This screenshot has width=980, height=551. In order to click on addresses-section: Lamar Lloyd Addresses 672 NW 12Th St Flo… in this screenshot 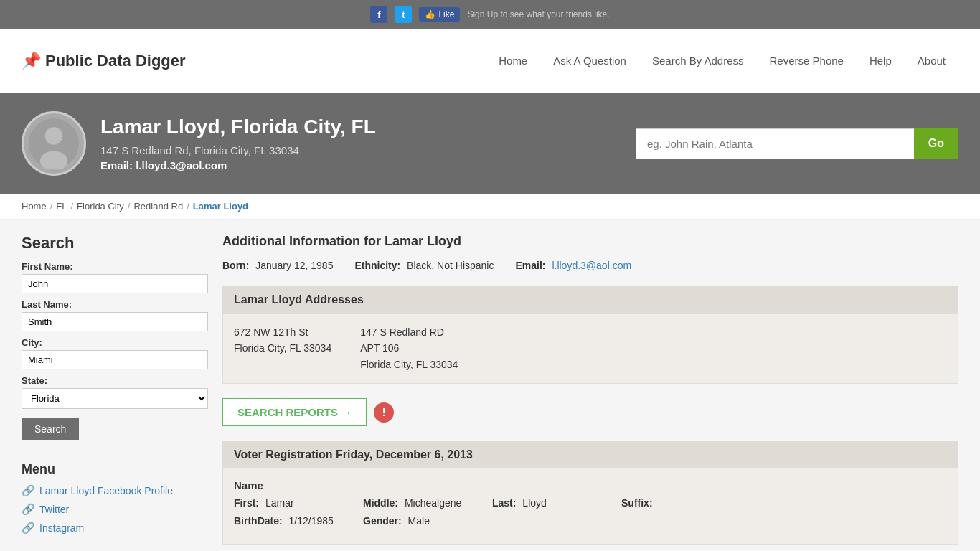, I will do `click(590, 334)`.